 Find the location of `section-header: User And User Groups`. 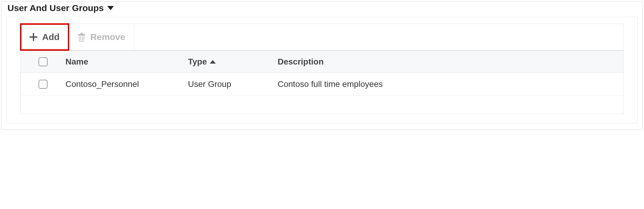

section-header: User And User Groups is located at coordinates (322, 8).